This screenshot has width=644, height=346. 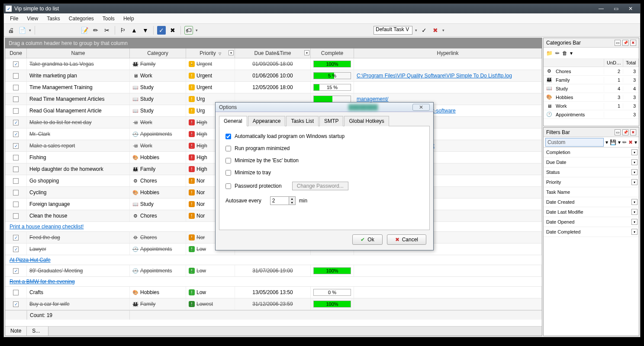 I want to click on export-icon: 📄, so click(x=22, y=30).